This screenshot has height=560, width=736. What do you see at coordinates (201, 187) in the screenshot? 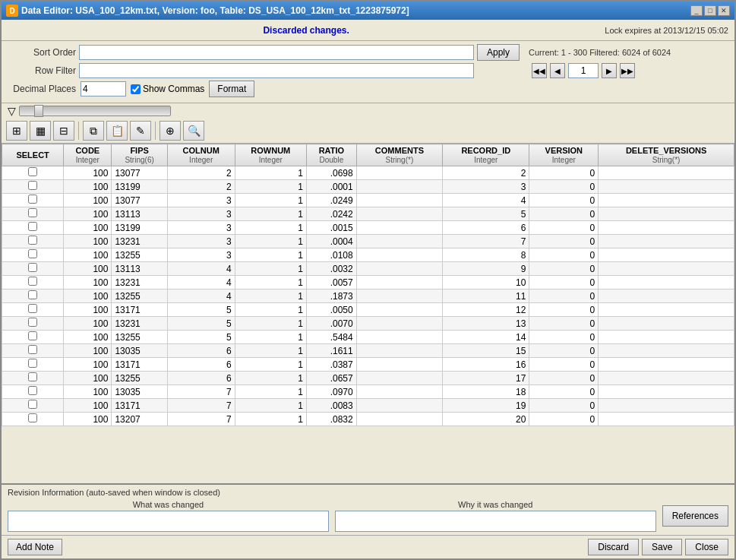
I see `data-cell: 2` at bounding box center [201, 187].